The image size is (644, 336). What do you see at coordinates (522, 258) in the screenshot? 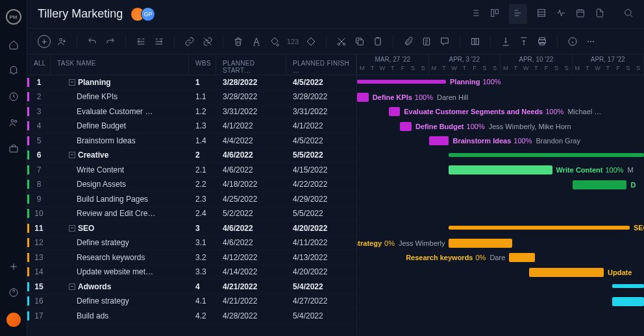
I see `gantt-bar: Research keywords0%Dare` at bounding box center [522, 258].